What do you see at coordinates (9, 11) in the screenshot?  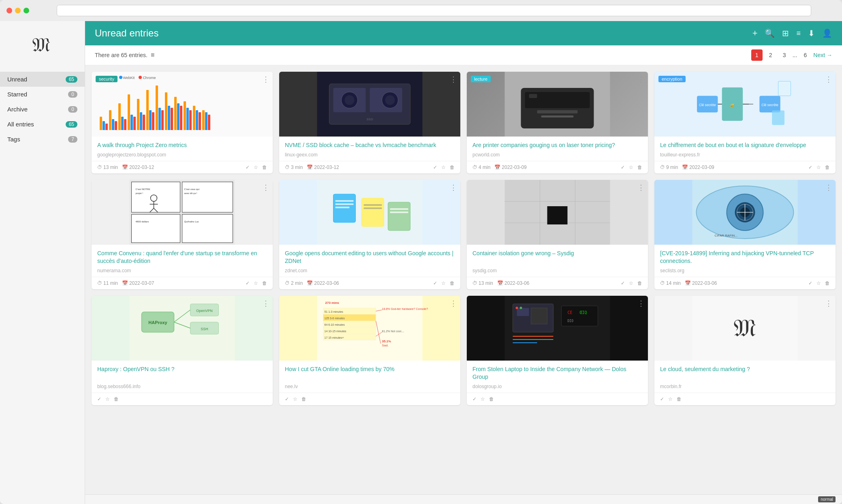 I see `close-button` at bounding box center [9, 11].